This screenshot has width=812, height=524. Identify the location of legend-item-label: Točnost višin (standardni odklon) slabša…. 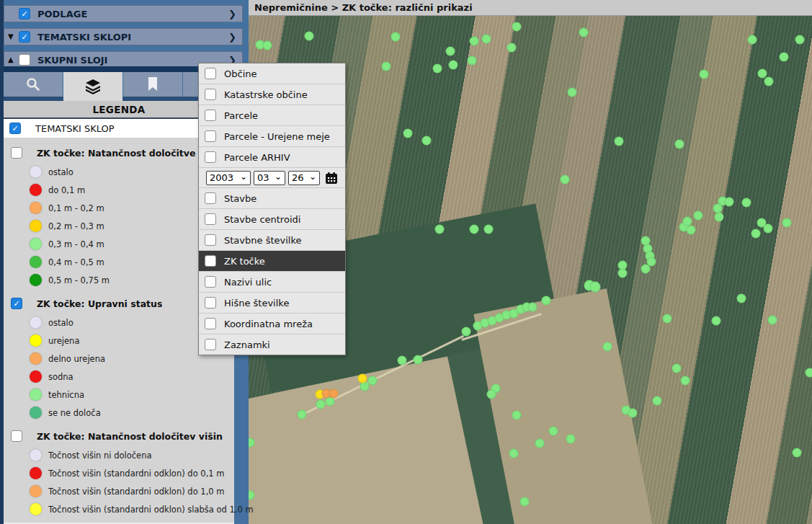
(151, 510).